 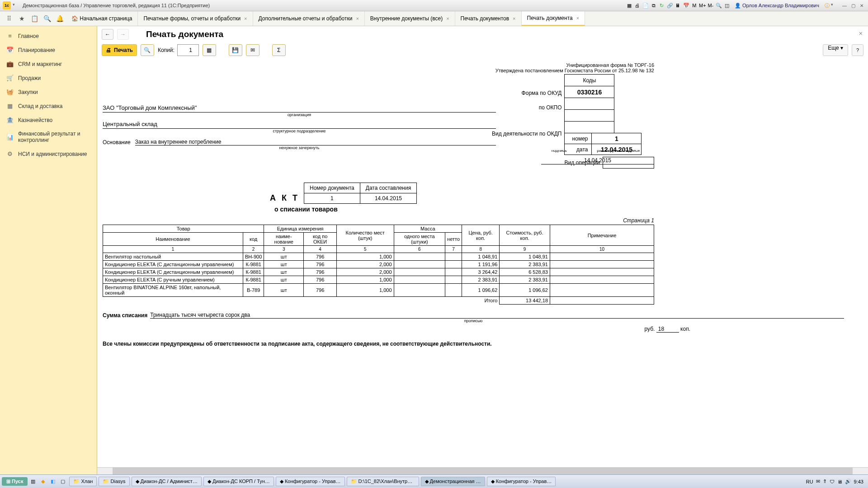 What do you see at coordinates (825, 482) in the screenshot?
I see `tray-icon: ⇑` at bounding box center [825, 482].